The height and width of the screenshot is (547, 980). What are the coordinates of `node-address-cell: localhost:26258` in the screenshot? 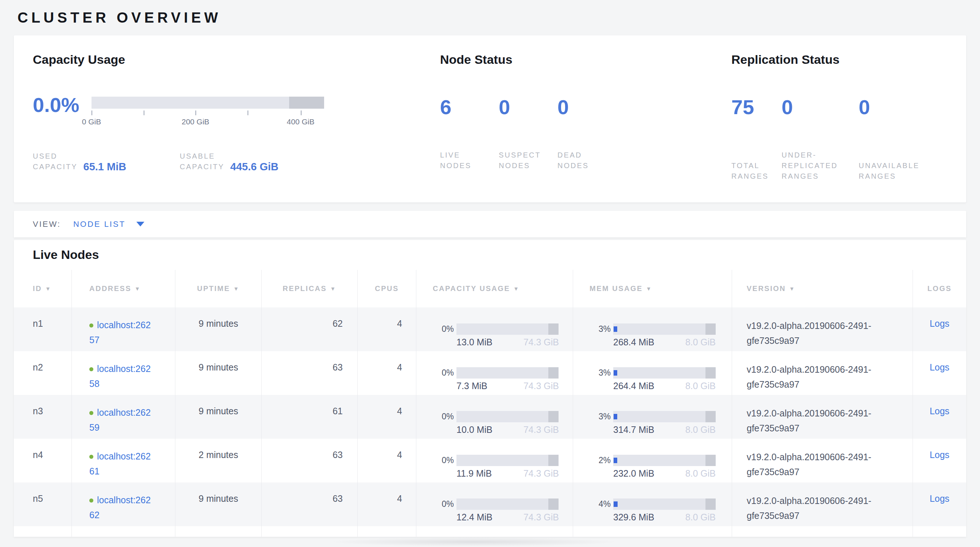 It's located at (124, 373).